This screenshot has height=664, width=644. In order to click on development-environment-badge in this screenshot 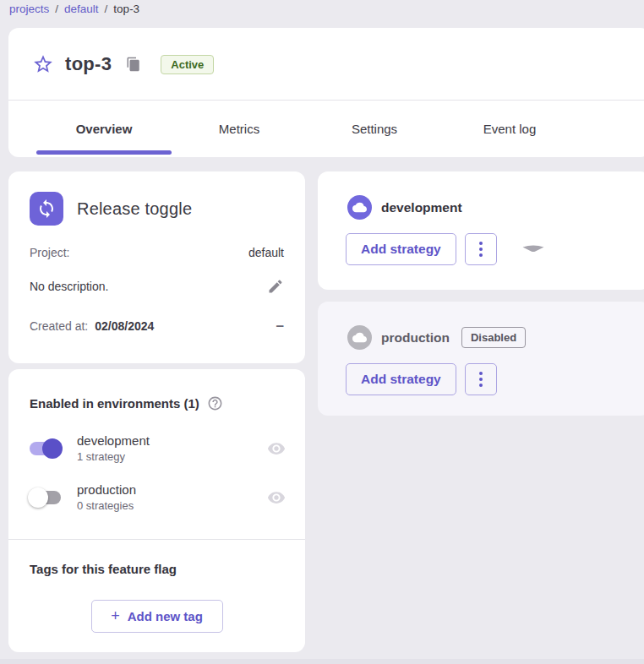, I will do `click(360, 208)`.